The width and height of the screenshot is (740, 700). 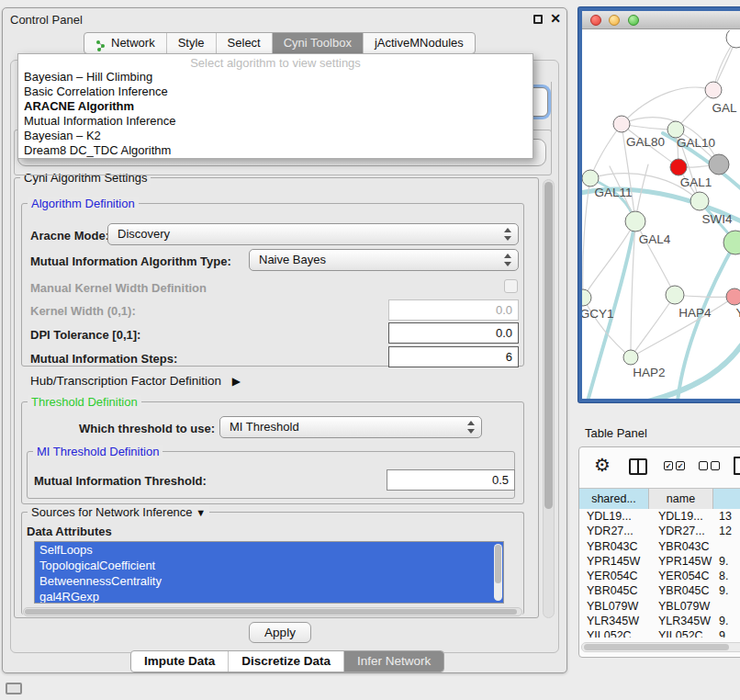 I want to click on dropdown-item: Dream8 DC_TDC Algorithm, so click(x=275, y=151).